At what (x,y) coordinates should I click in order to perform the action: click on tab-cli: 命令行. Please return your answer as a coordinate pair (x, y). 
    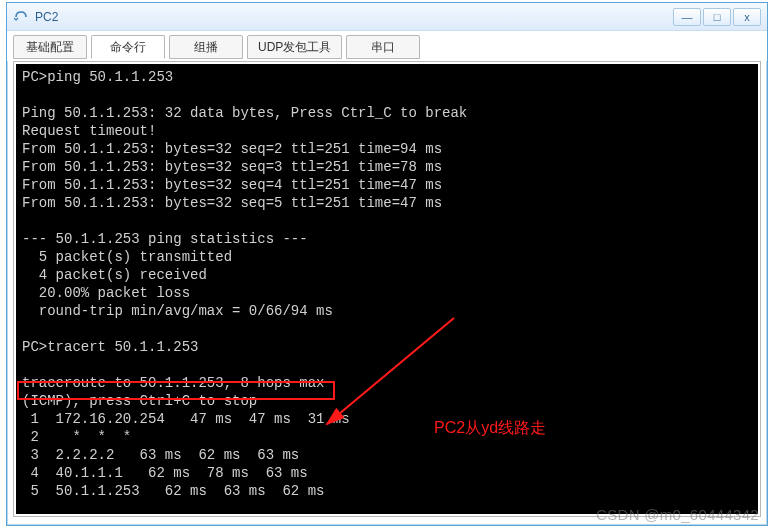
    Looking at the image, I should click on (128, 47).